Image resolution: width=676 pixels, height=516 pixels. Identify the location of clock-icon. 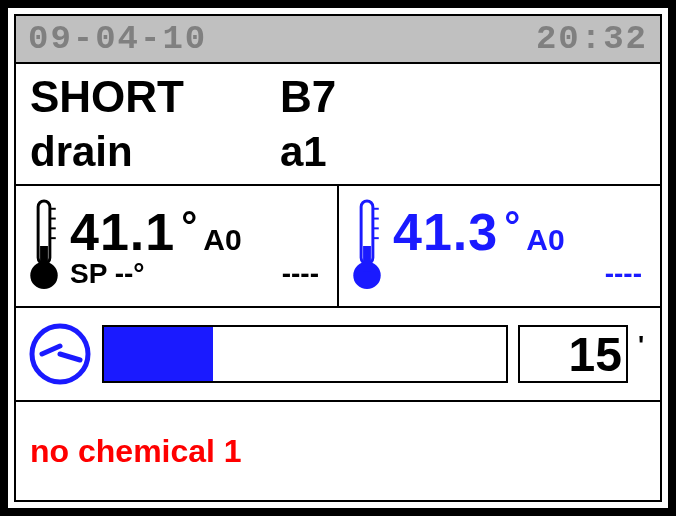
(60, 354).